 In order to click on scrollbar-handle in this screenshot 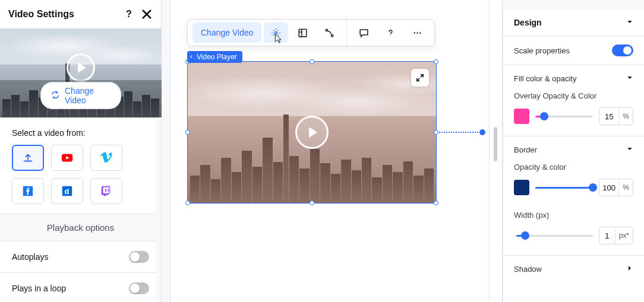, I will do `click(495, 144)`.